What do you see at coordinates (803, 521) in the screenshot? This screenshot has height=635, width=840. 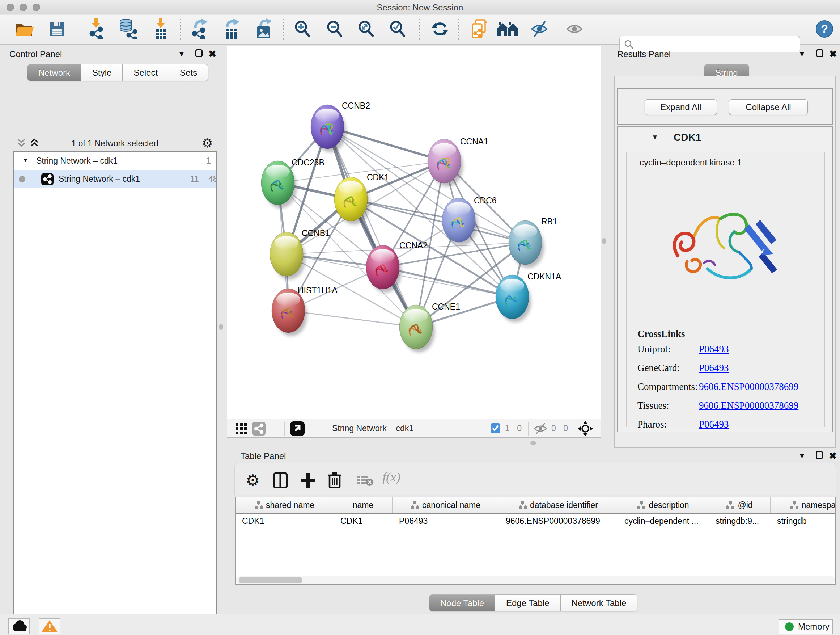 I see `table-cell: stringdb` at bounding box center [803, 521].